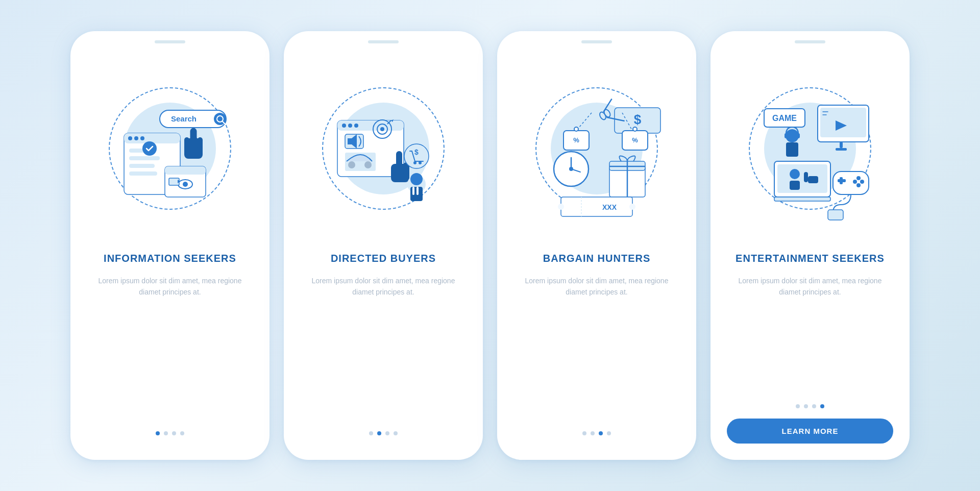 This screenshot has width=980, height=491. I want to click on card-1-dots, so click(170, 433).